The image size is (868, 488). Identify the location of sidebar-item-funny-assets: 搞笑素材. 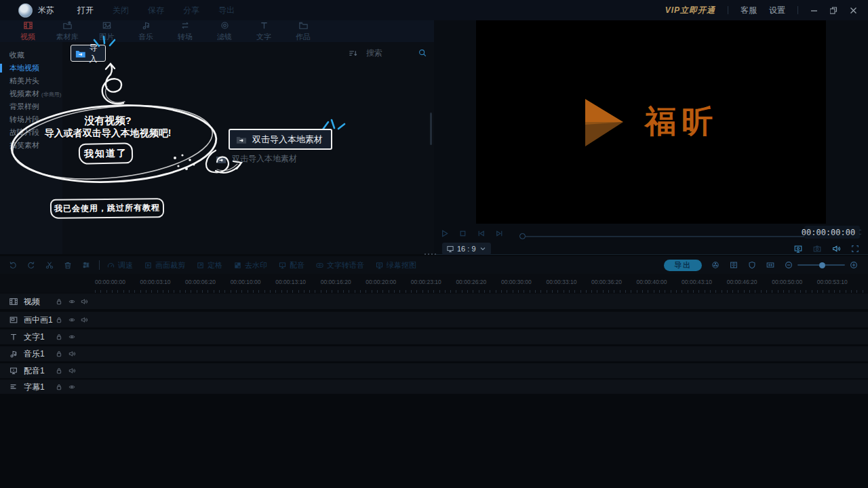
(31, 145).